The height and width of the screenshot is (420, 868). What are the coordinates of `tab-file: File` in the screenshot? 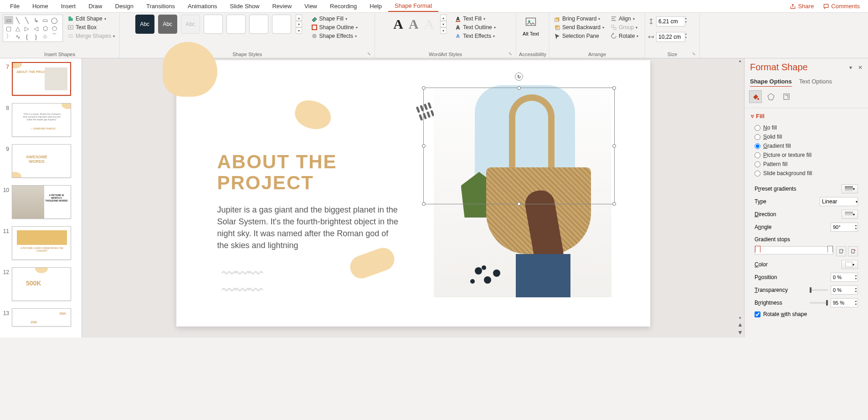 It's located at (15, 6).